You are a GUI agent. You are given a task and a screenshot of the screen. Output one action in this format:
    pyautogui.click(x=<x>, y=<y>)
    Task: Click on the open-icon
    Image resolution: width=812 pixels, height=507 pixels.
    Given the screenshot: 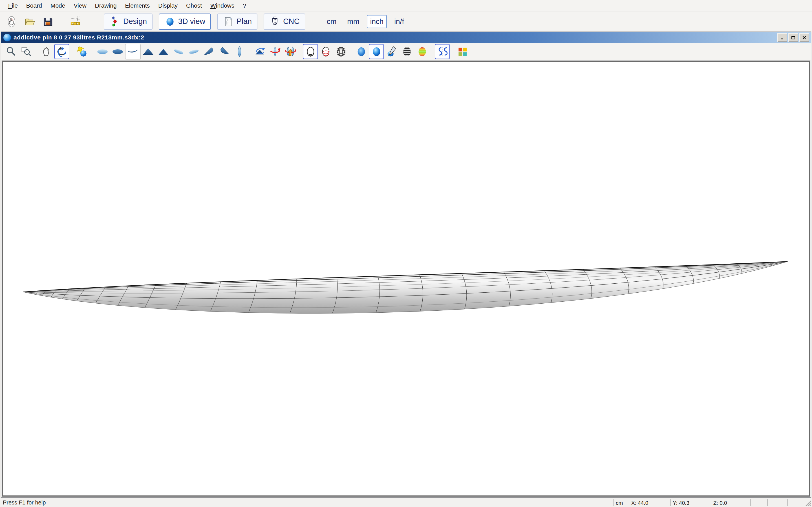 What is the action you would take?
    pyautogui.click(x=30, y=21)
    